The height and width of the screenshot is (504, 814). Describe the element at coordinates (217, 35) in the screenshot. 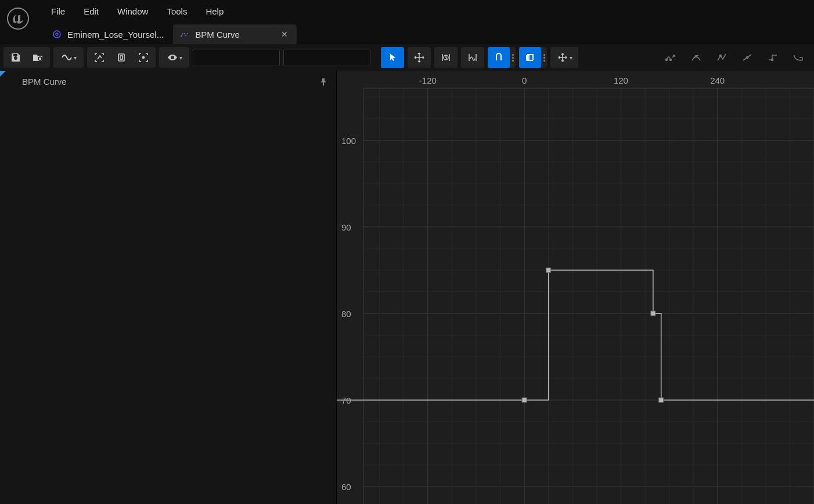

I see `tab-label: BPM Curve` at that location.